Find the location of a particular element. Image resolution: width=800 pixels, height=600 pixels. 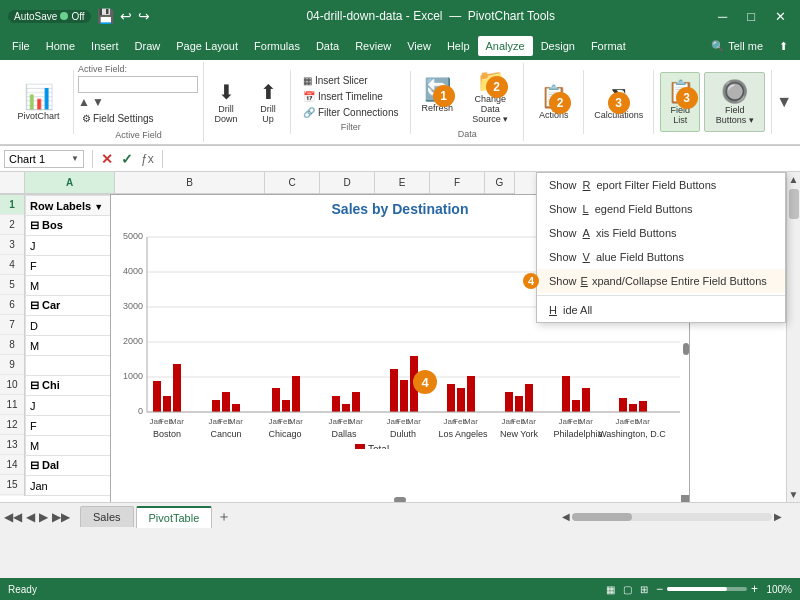

save-icon: 💾 is located at coordinates (106, 16).